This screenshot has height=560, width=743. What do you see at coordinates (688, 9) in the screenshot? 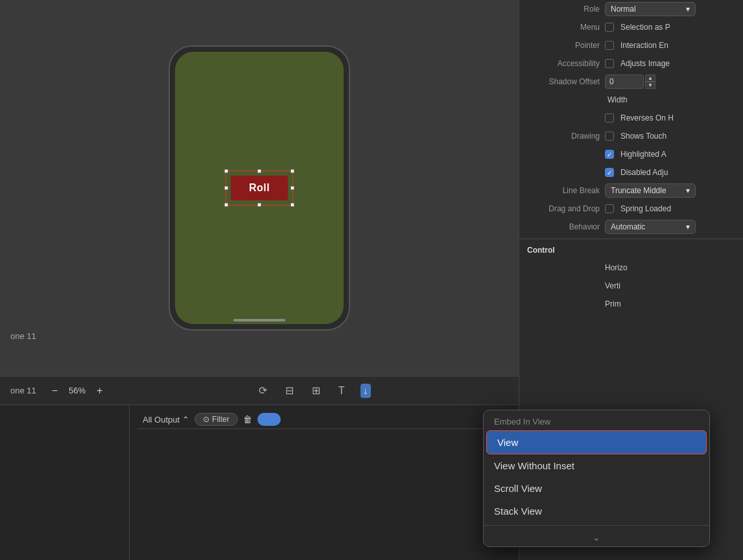
I see `role-chevron-icon: ▾` at bounding box center [688, 9].